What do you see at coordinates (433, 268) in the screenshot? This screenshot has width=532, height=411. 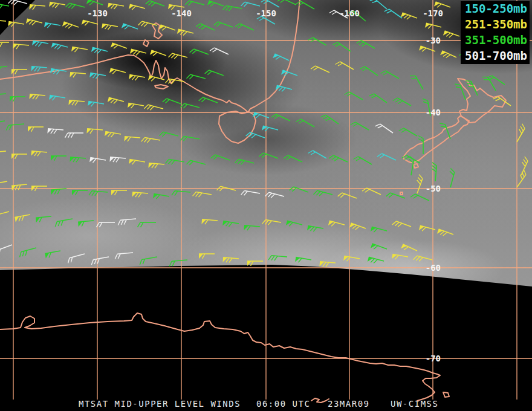 I see `latitude-label: -60` at bounding box center [433, 268].